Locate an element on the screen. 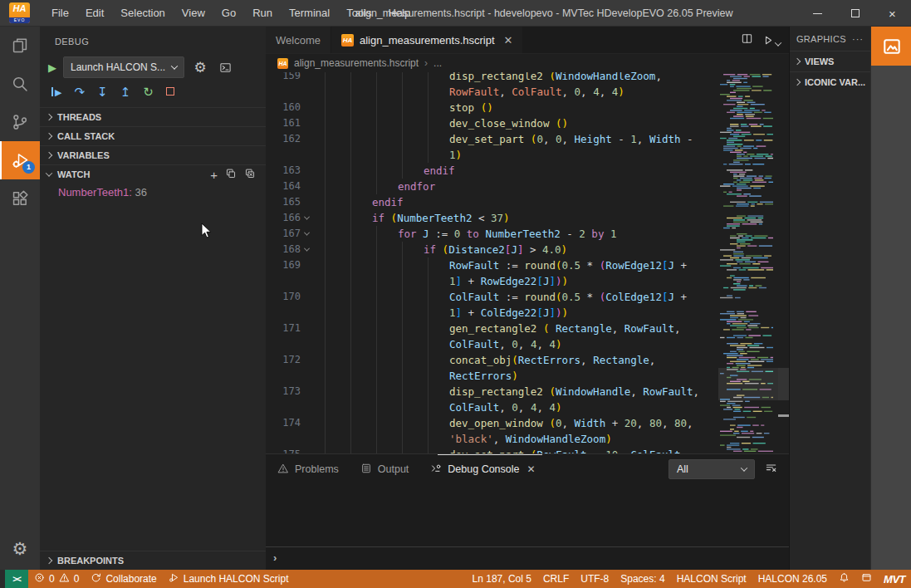 The image size is (911, 588). code-line-170: 170ColFault := round(0.5 * (ColEdge12[J … is located at coordinates (492, 297).